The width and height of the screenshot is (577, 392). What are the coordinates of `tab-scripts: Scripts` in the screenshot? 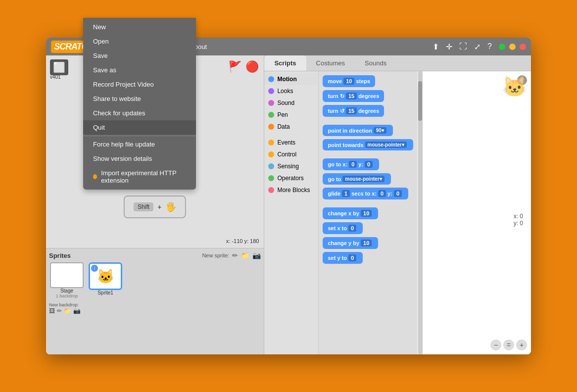 It's located at (285, 63).